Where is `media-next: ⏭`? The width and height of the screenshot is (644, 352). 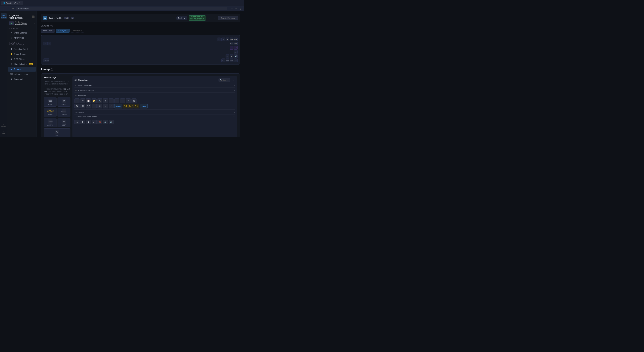
media-next: ⏭ is located at coordinates (94, 122).